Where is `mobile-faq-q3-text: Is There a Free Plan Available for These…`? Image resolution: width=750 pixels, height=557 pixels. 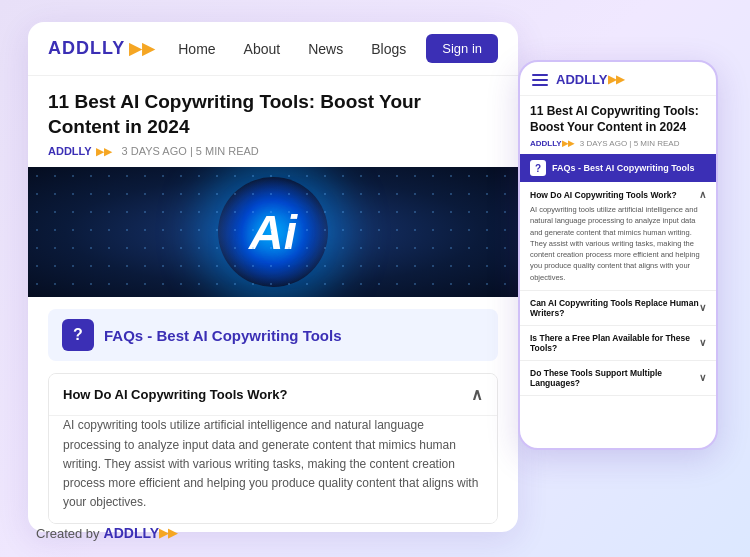 mobile-faq-q3-text: Is There a Free Plan Available for These… is located at coordinates (614, 343).